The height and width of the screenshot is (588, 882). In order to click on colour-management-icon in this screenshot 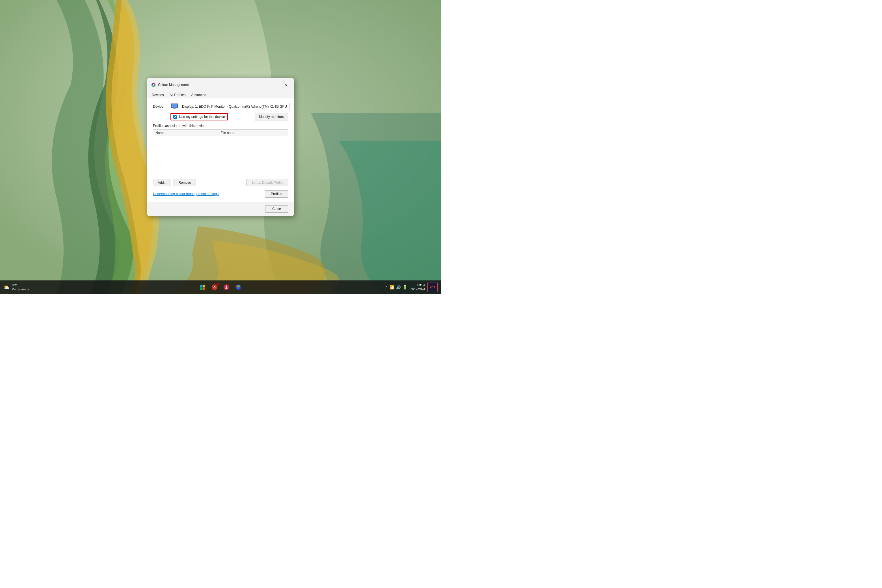, I will do `click(153, 85)`.